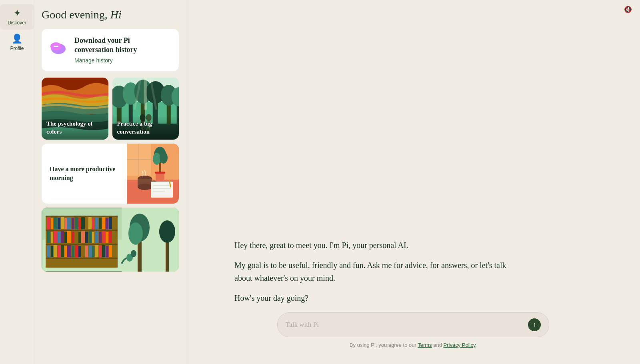 The width and height of the screenshot is (640, 364). What do you see at coordinates (413, 325) in the screenshot?
I see `chat-input-wrapper: ↑` at bounding box center [413, 325].